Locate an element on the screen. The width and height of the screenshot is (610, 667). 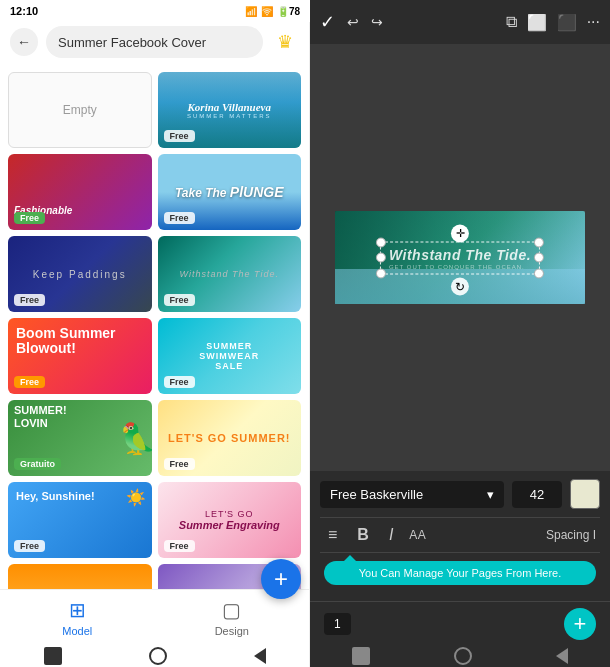
wifi-icon: 🛜 is located at coordinates (267, 12).